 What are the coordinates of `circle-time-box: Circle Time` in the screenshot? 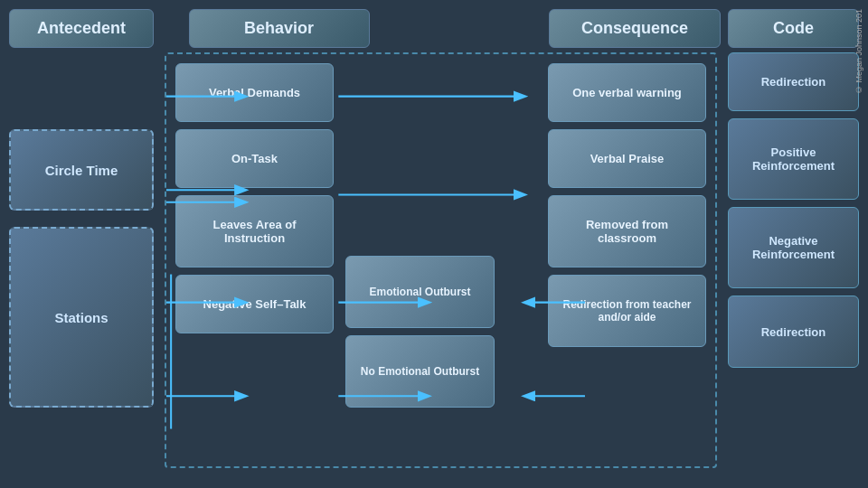 It's located at (81, 170).